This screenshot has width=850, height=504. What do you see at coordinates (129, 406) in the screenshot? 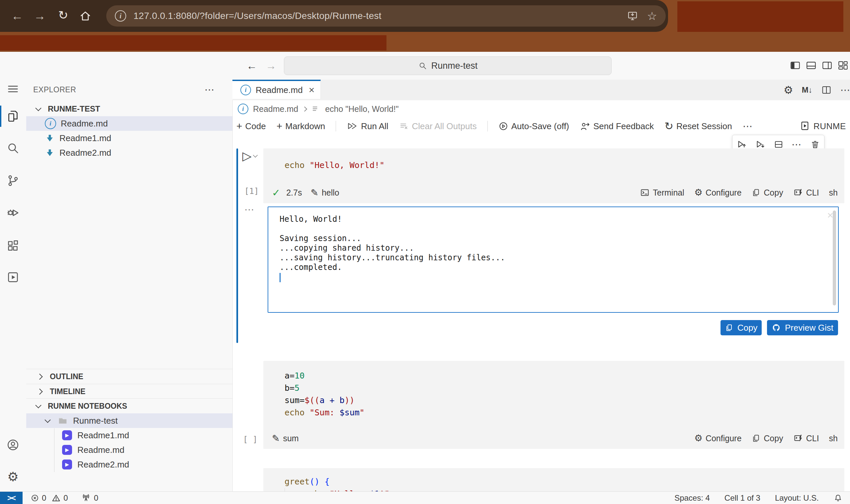
I see `runme-notebooks-section-row: RUNME NOTEBOOKS` at bounding box center [129, 406].